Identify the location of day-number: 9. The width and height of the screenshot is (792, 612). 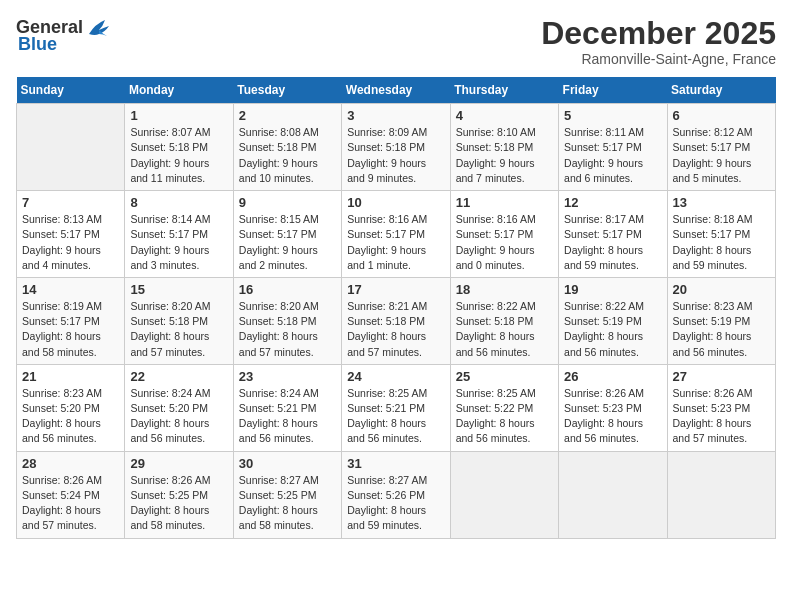
(288, 202).